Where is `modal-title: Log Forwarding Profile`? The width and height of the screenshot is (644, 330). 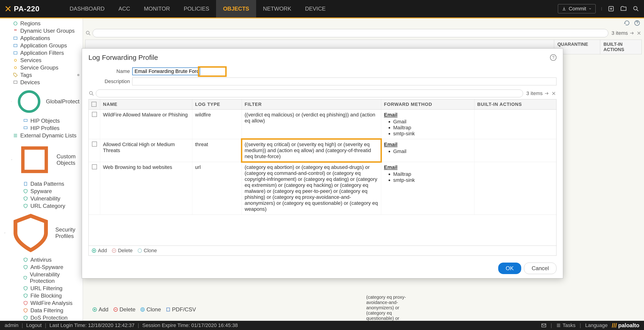 modal-title: Log Forwarding Profile is located at coordinates (123, 57).